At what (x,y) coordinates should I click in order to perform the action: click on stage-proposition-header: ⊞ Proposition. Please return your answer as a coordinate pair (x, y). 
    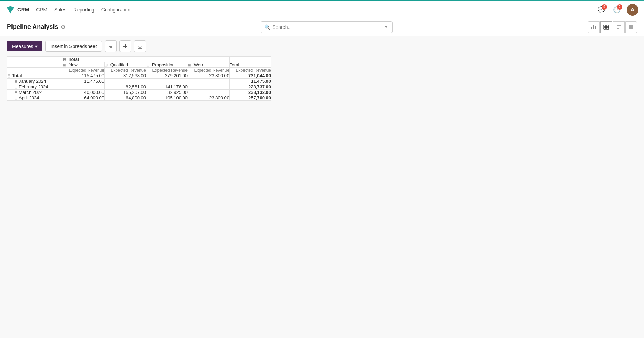
    Looking at the image, I should click on (167, 65).